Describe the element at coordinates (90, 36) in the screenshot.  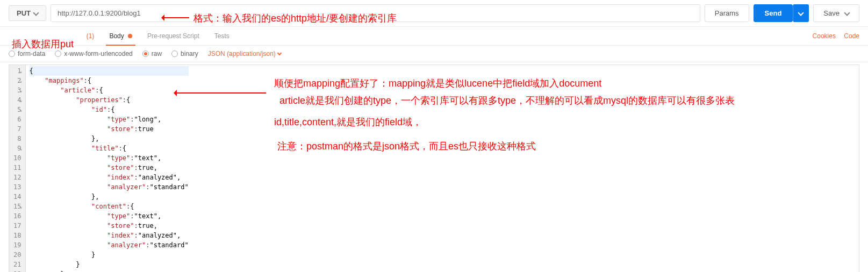
I see `headers-count: (1)` at that location.